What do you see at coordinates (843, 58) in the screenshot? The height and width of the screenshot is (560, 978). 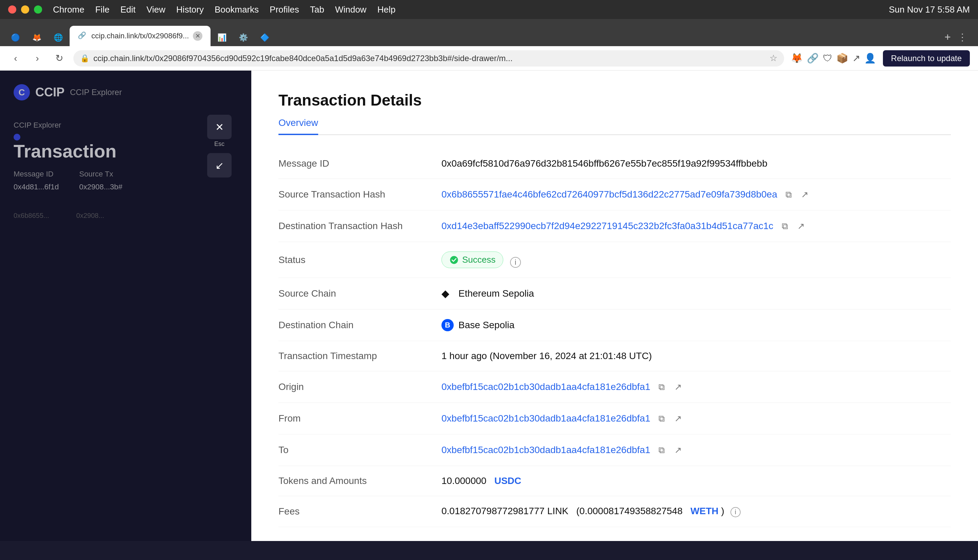 I see `ext-box-icon: 📦` at bounding box center [843, 58].